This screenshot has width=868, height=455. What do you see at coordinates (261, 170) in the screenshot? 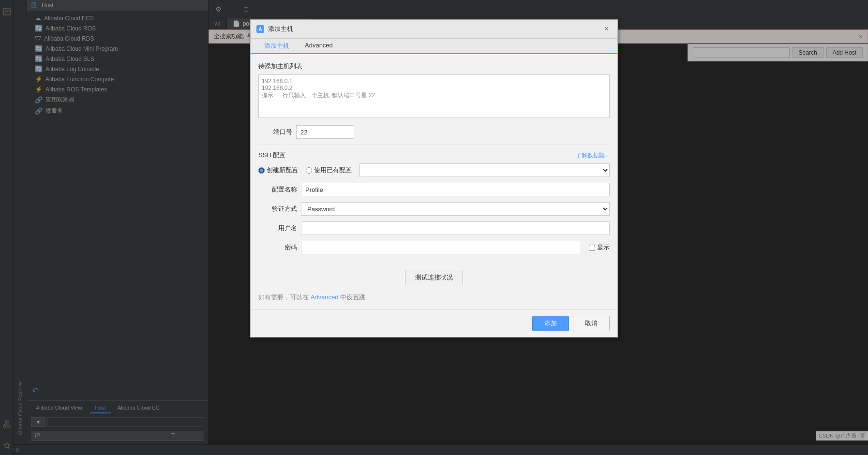
I see `radio-create-input` at bounding box center [261, 170].